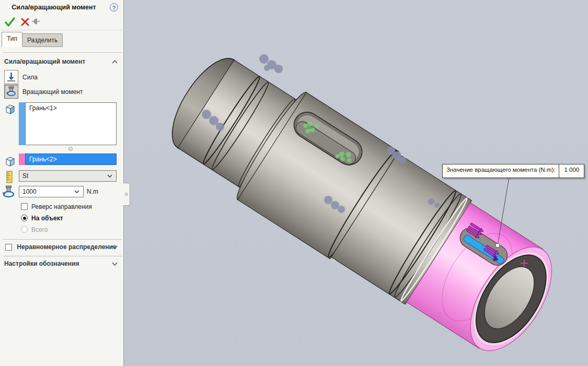 This screenshot has height=366, width=588. I want to click on help-icon: ?, so click(114, 7).